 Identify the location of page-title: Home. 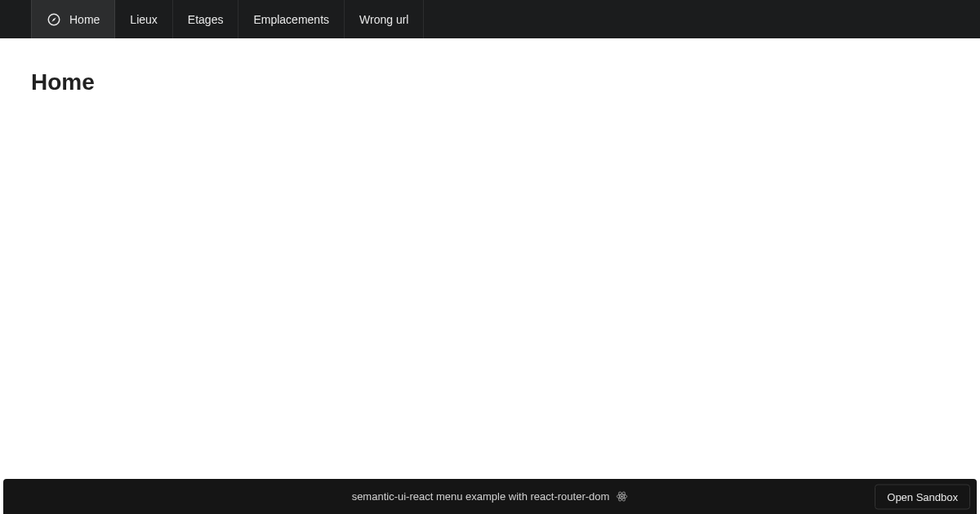
(490, 82).